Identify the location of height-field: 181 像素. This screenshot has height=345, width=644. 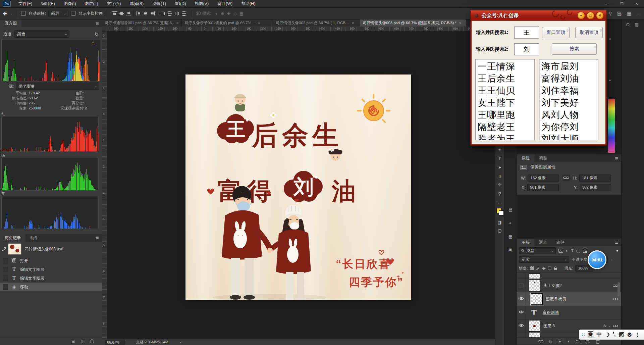
(595, 178).